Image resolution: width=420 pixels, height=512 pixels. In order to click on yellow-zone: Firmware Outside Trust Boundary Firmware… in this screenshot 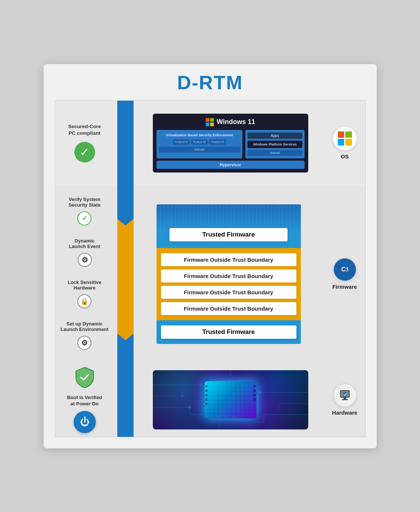, I will do `click(229, 284)`.